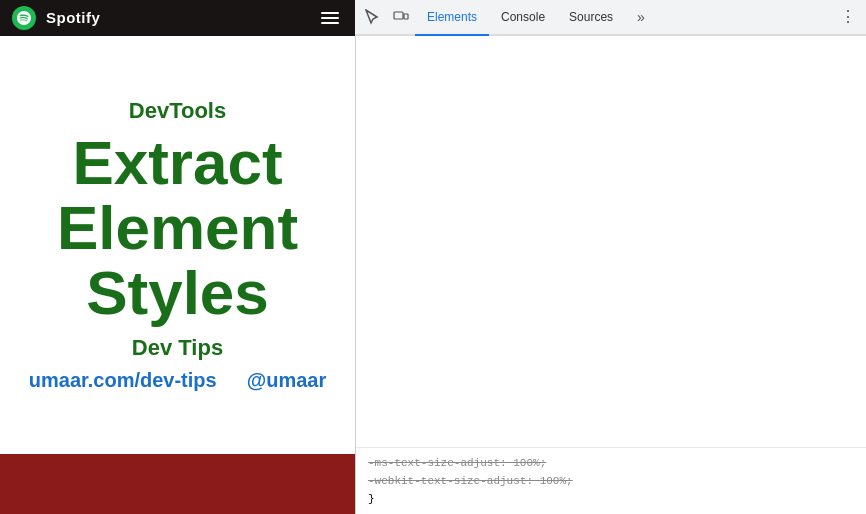 The height and width of the screenshot is (514, 866). What do you see at coordinates (401, 17) in the screenshot?
I see `device-emulation-icon` at bounding box center [401, 17].